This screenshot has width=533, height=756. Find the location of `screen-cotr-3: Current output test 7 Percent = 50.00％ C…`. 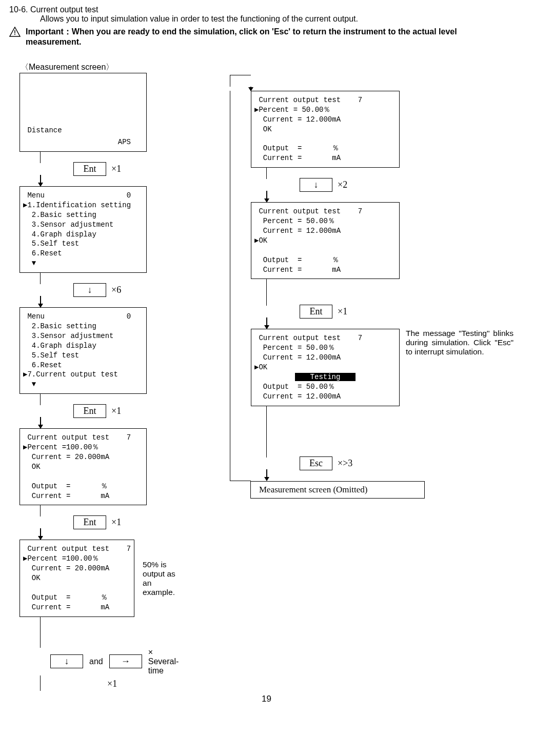

screen-cotr-3: Current output test 7 Percent = 50.00％ C… is located at coordinates (325, 367).